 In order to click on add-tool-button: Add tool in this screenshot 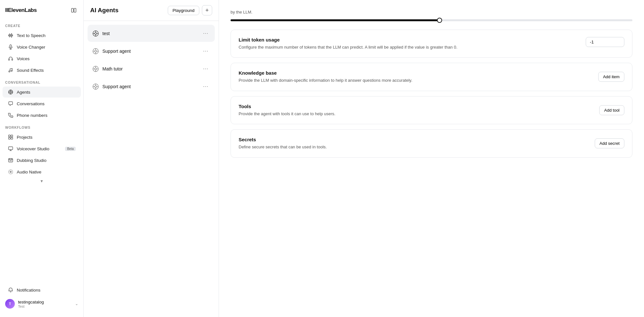, I will do `click(612, 110)`.